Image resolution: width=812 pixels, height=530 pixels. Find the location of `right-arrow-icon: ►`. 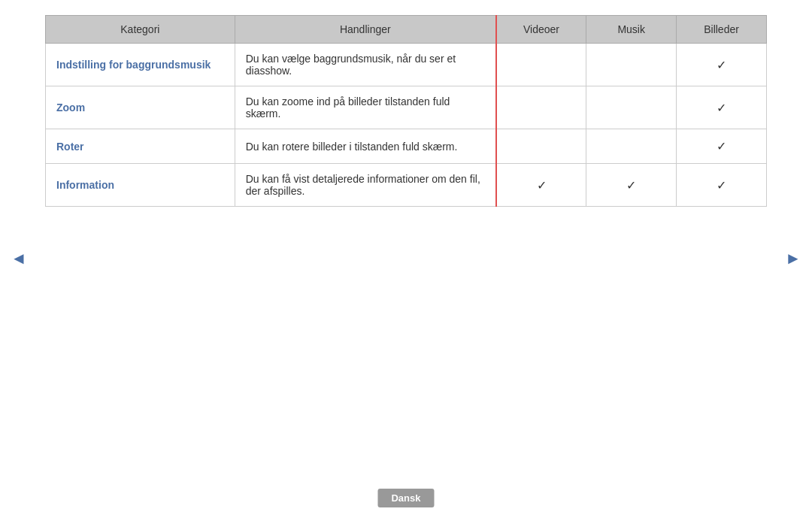

right-arrow-icon: ► is located at coordinates (793, 259).